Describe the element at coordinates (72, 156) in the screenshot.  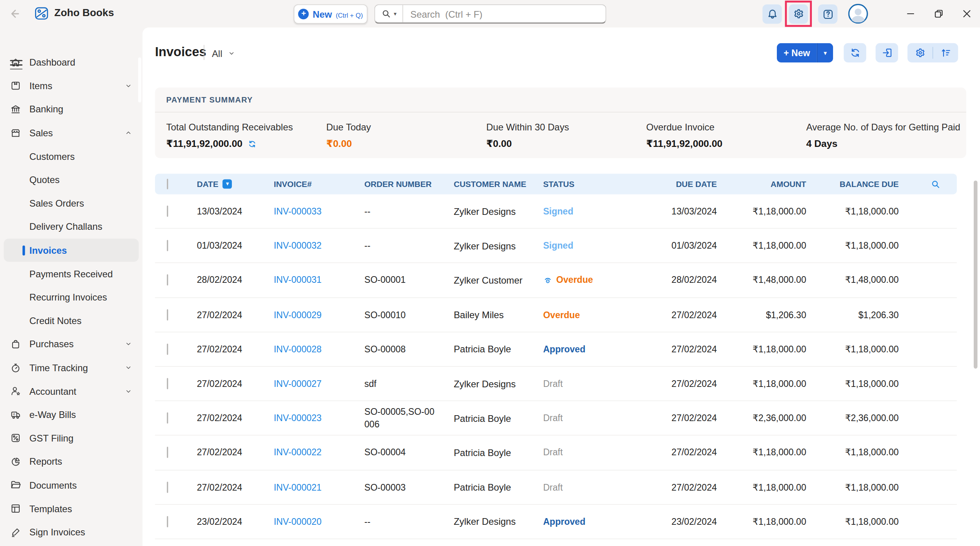
I see `sidebar-item-customers: Customers` at that location.